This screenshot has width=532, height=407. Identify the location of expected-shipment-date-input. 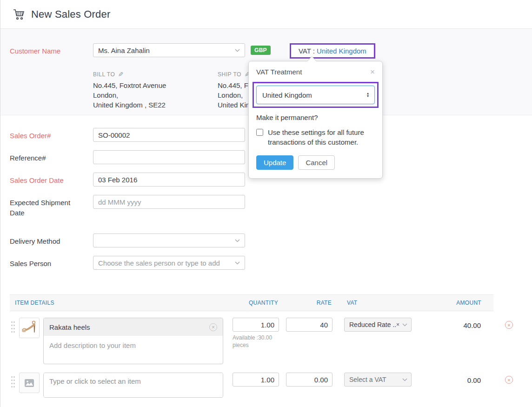
(169, 202).